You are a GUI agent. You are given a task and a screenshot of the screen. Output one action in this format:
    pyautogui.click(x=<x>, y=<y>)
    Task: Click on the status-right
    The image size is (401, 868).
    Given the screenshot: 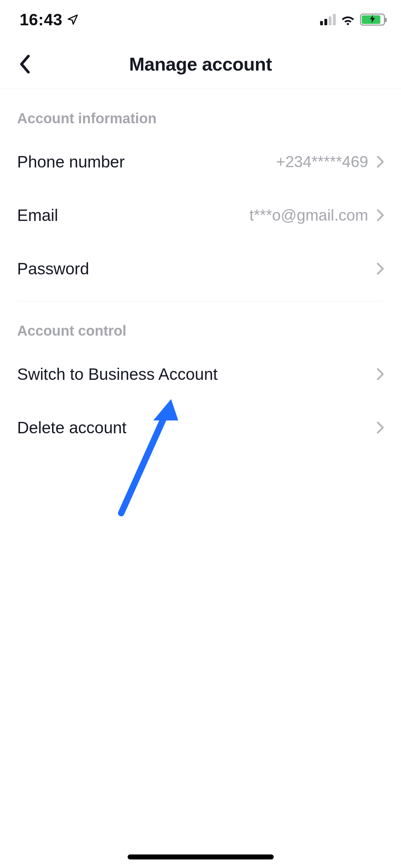 What is the action you would take?
    pyautogui.click(x=353, y=20)
    